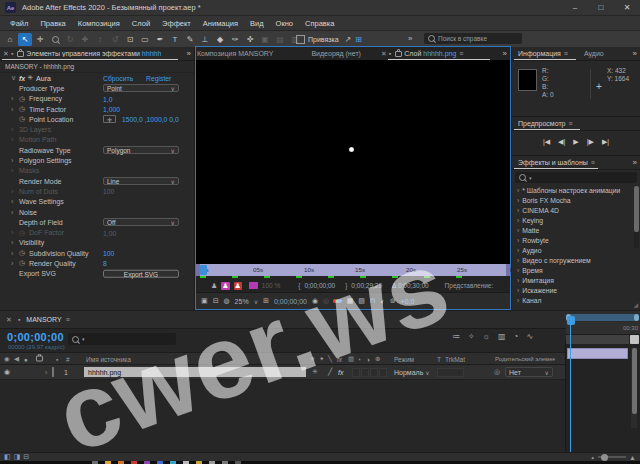 The height and width of the screenshot is (464, 640). Describe the element at coordinates (110, 232) in the screenshot. I see `dof-factor-value: 1,00` at that location.